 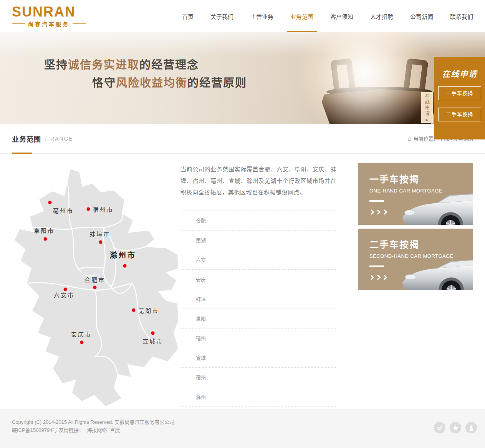 What do you see at coordinates (258, 279) in the screenshot?
I see `region-list-item: 安庆` at bounding box center [258, 279].